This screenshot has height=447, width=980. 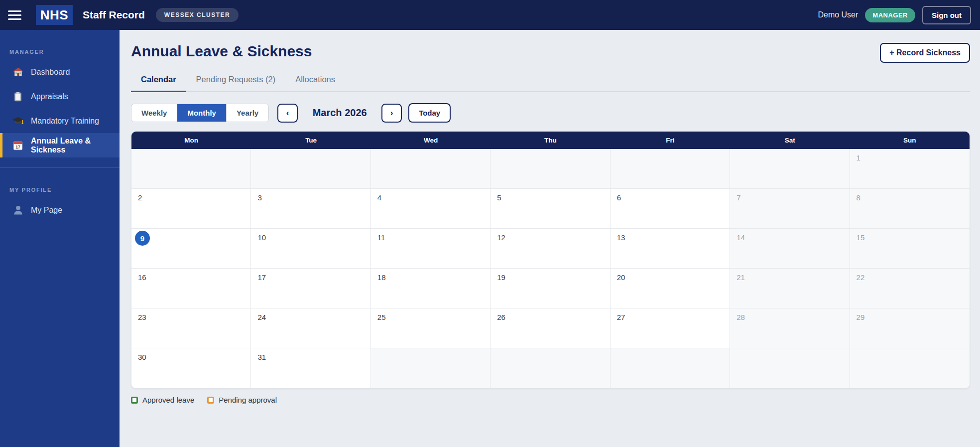 I want to click on date-number: 22, so click(x=860, y=277).